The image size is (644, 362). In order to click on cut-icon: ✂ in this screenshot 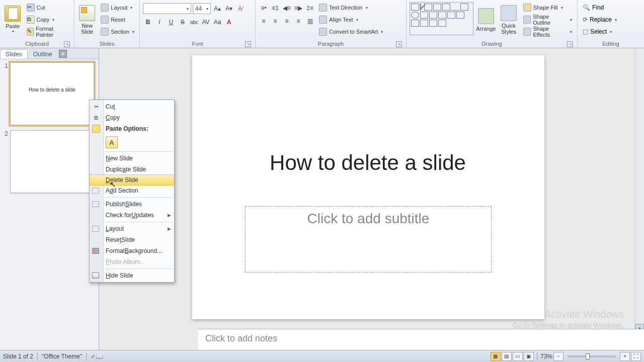, I will do `click(96, 107)`.